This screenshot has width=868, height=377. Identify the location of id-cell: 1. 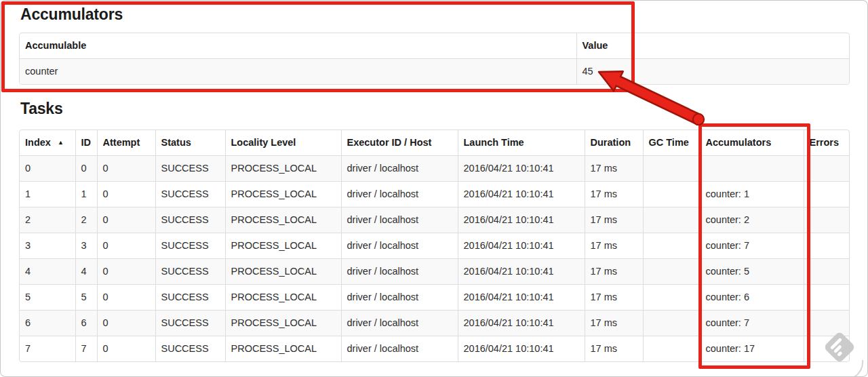
(86, 195).